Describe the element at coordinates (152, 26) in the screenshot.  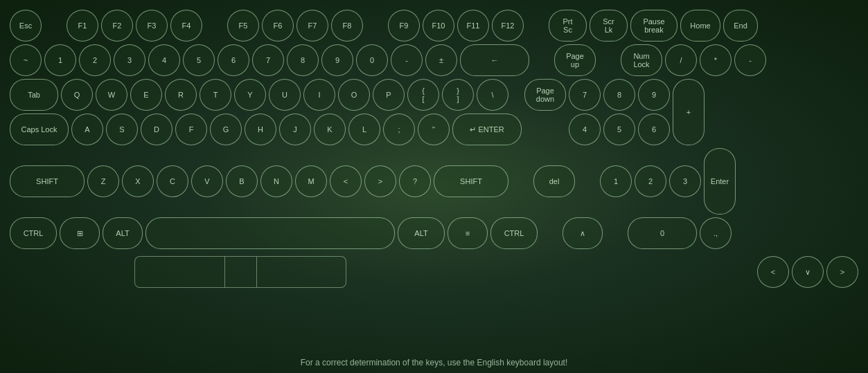
I see `key-f3: F3` at that location.